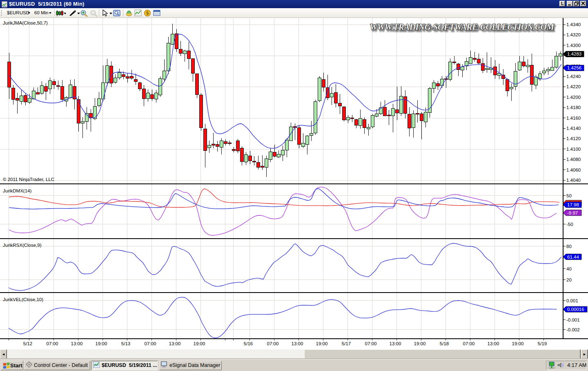 Image resolution: width=588 pixels, height=371 pixels. I want to click on svg-text: JurikRSX(Close,9), so click(22, 245).